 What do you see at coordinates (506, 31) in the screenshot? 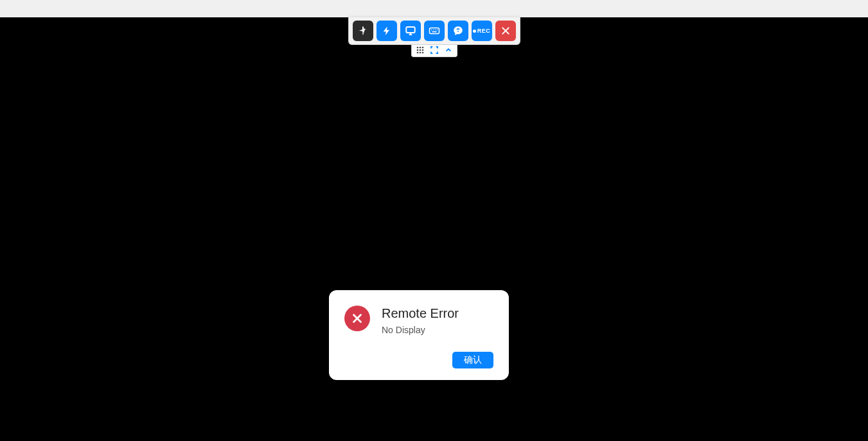
I see `close-button` at bounding box center [506, 31].